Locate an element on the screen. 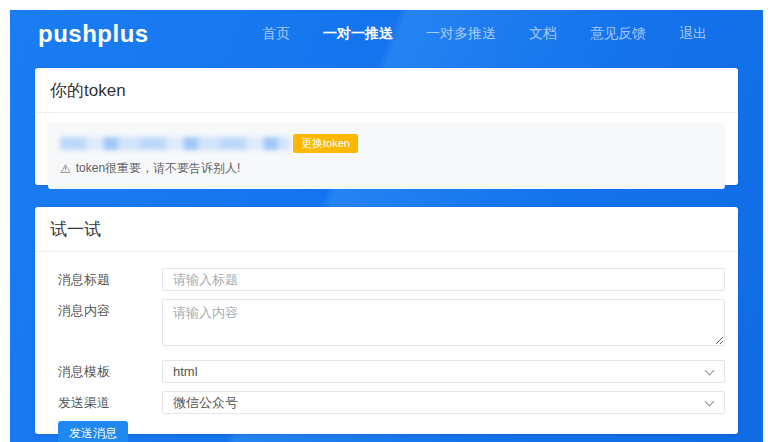 This screenshot has height=442, width=776. main-nav: 首页 一对一推送 一对多推送 文档 意见反馈 退出 is located at coordinates (484, 34).